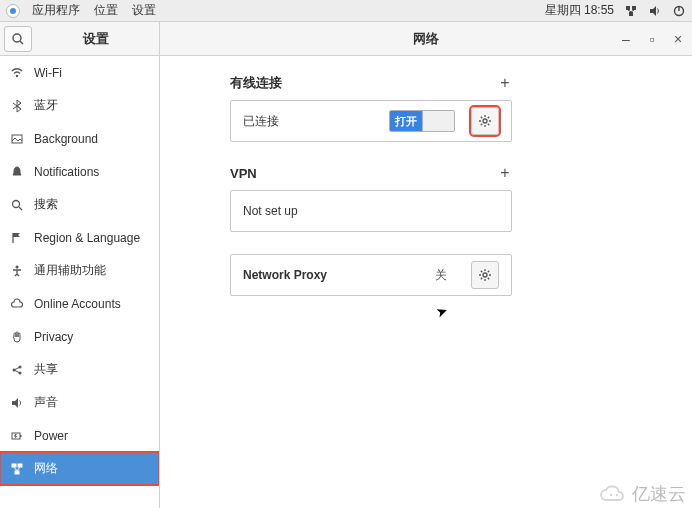 This screenshot has width=692, height=508. Describe the element at coordinates (18, 39) in the screenshot. I see `search-button` at that location.